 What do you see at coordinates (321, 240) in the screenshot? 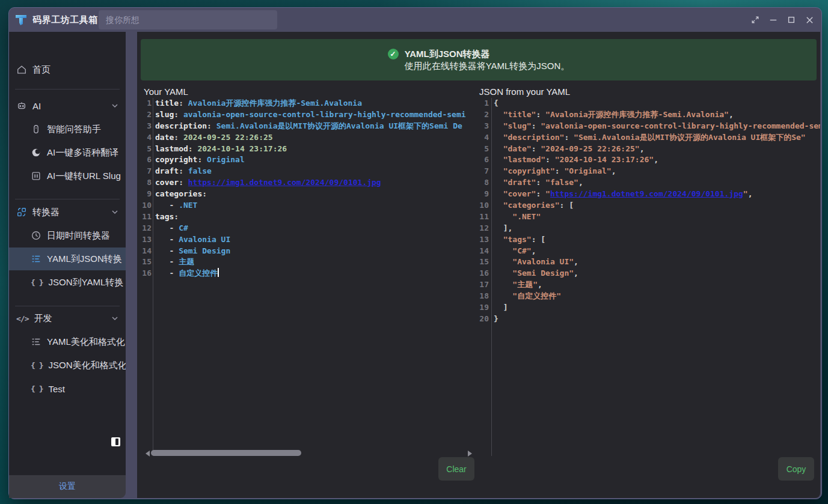
I see `code-line: - Avalonia UI` at bounding box center [321, 240].